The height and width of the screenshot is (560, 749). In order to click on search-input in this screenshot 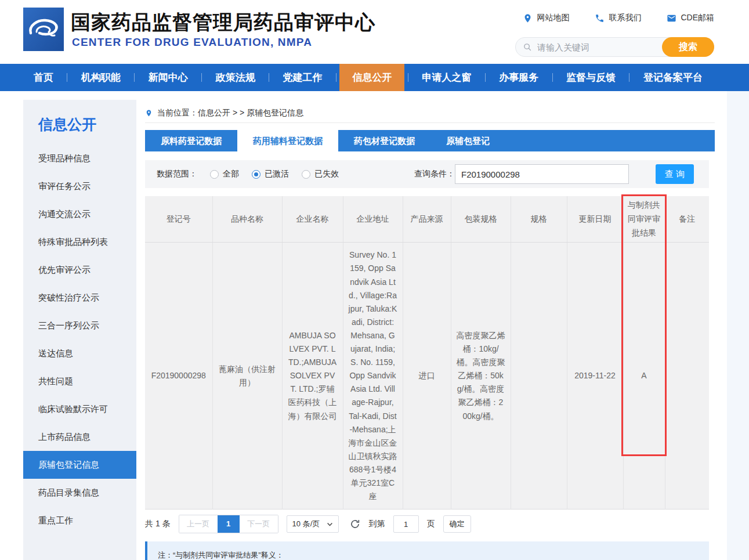, I will do `click(595, 48)`.